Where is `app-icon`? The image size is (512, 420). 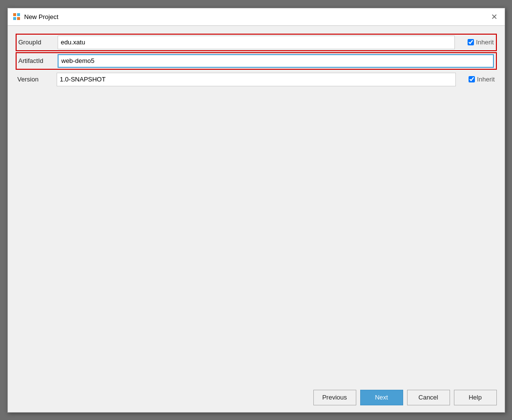 app-icon is located at coordinates (17, 17).